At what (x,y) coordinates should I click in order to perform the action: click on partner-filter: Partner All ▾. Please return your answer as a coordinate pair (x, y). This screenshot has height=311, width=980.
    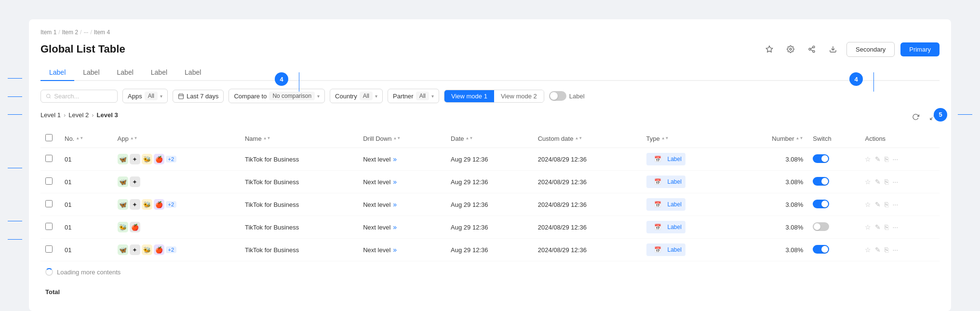
    Looking at the image, I should click on (414, 96).